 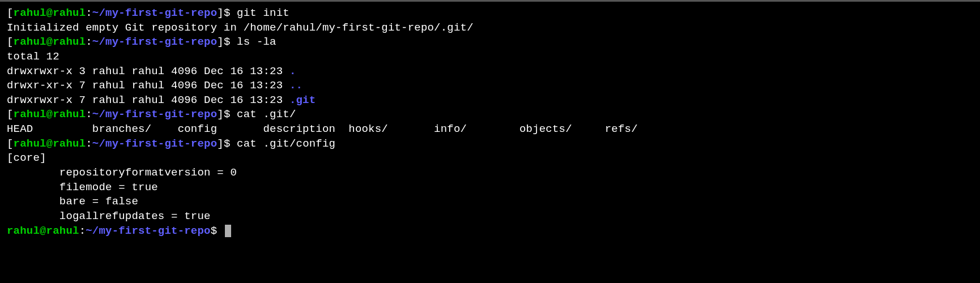 I want to click on output-git-init: Initialized empty Git repository in /hom…, so click(x=490, y=28).